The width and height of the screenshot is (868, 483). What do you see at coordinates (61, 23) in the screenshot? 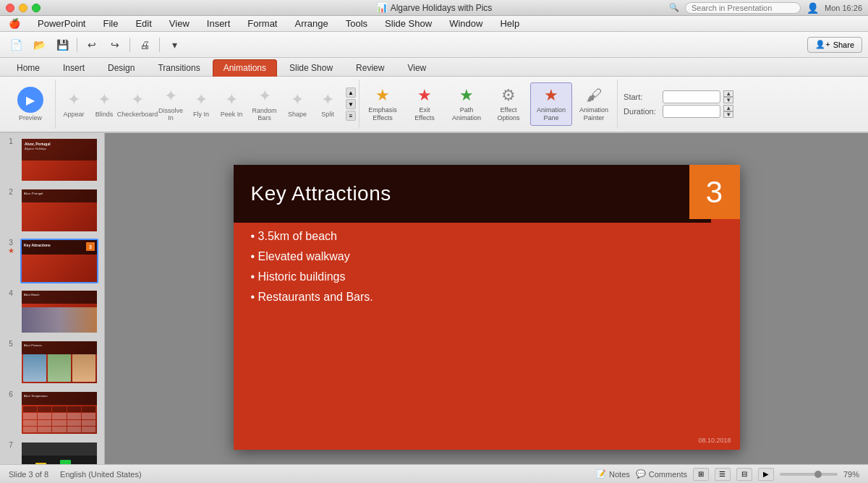
I see `menu-powerpoint: PowerPoint` at bounding box center [61, 23].